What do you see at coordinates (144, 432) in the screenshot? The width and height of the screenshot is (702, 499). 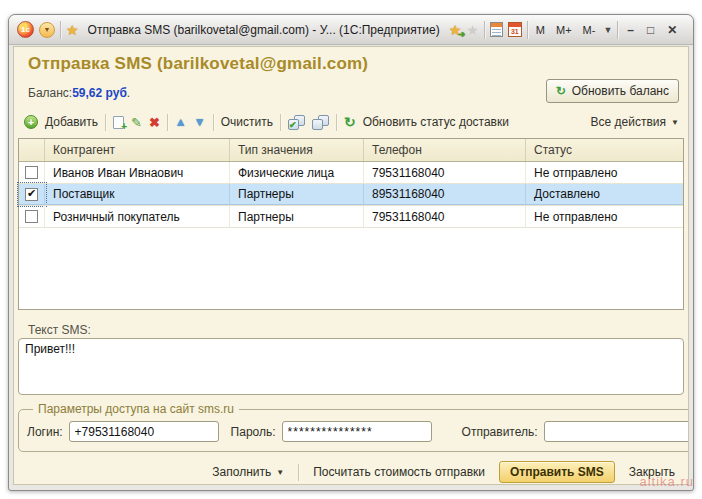 I see `login-input` at bounding box center [144, 432].